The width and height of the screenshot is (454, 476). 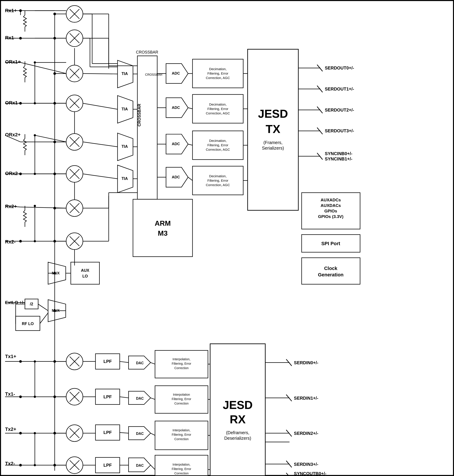 I want to click on syncinb0-label: SYNCINB0+/-, so click(x=339, y=154).